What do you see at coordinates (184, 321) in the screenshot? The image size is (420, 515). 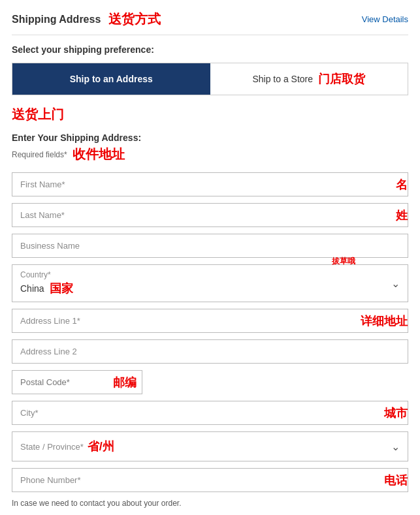 I see `address1-input` at bounding box center [184, 321].